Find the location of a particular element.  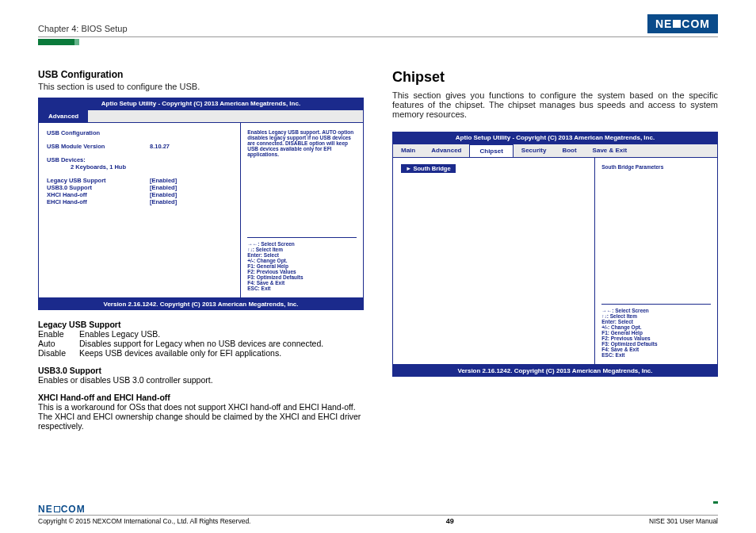

page-footer: NECOM Copyright © 2015 NEXCOM Internatio… is located at coordinates (378, 514).